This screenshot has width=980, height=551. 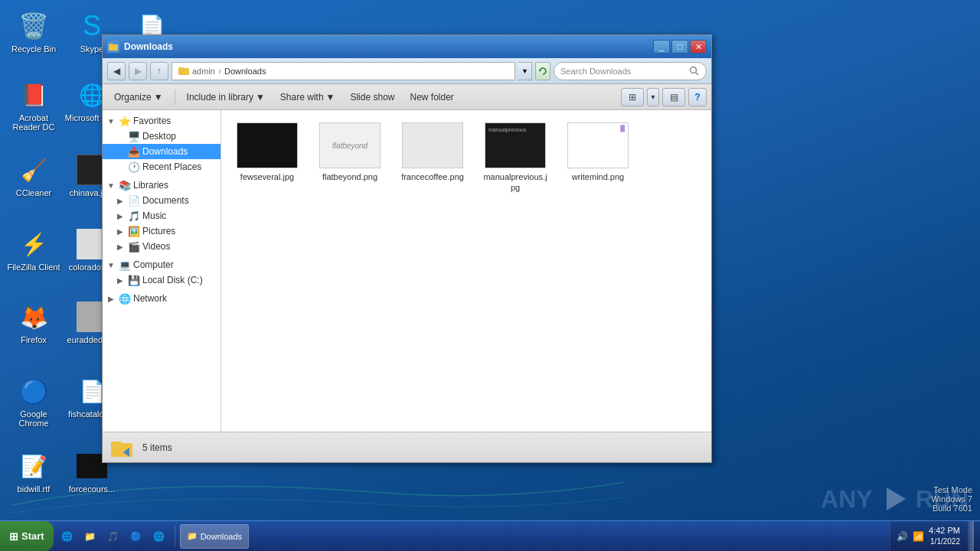 What do you see at coordinates (159, 71) in the screenshot?
I see `up-button: ↑` at bounding box center [159, 71].